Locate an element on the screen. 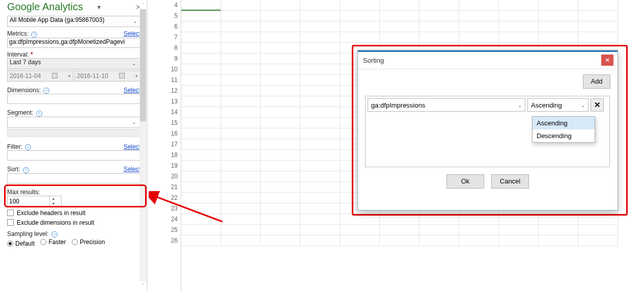 The width and height of the screenshot is (644, 291). sort-direction-select: Ascending⌄ is located at coordinates (558, 105).